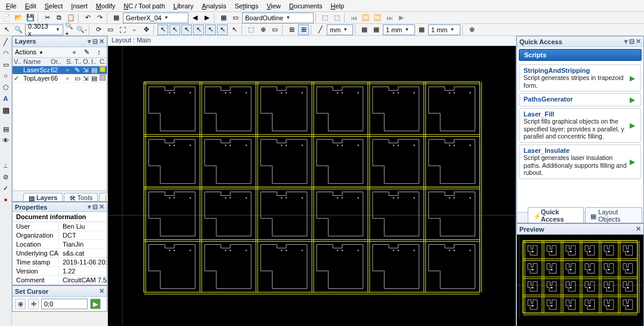  I want to click on zoom-box-icon: ▫, so click(134, 30).